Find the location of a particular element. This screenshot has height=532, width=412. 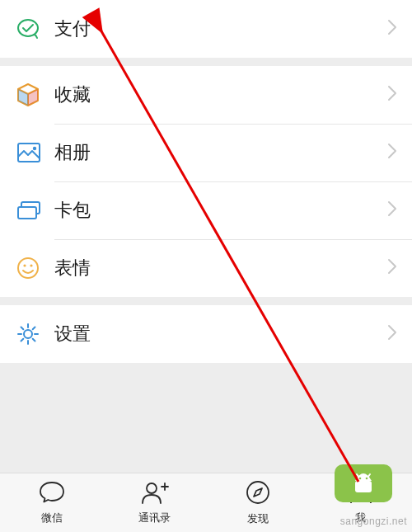

item-label: 表情 is located at coordinates (73, 268).